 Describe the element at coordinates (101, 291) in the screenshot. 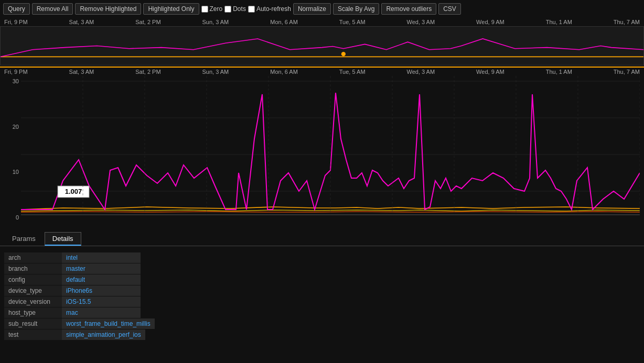

I see `detail-value: iPhone6s` at that location.